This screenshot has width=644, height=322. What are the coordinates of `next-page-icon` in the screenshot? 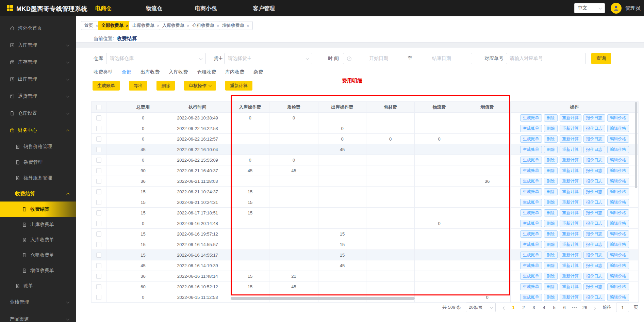 It's located at (594, 308).